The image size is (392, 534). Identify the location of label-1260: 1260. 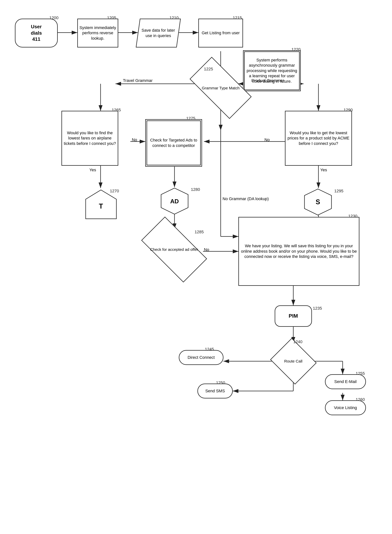
(360, 399).